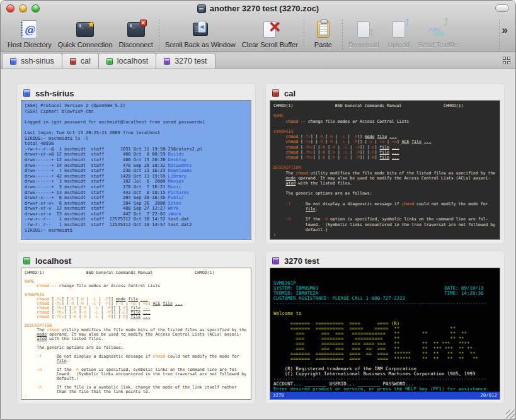 This screenshot has width=516, height=420. Describe the element at coordinates (399, 30) in the screenshot. I see `upload-icon: ⤴` at that location.